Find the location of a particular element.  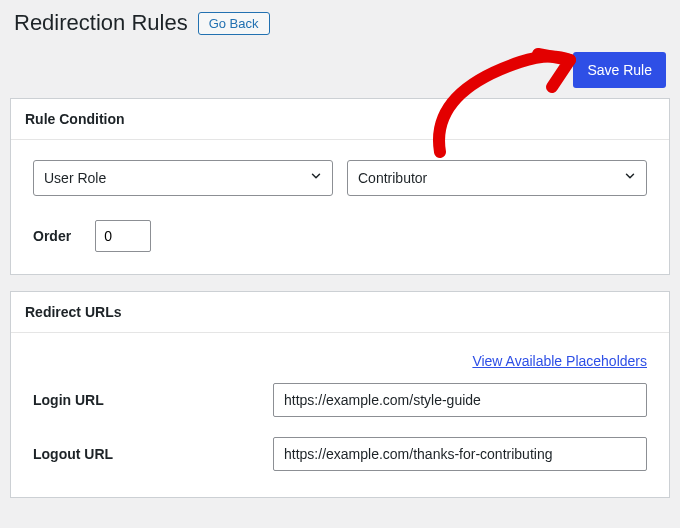

logout-url-label: Logout URL is located at coordinates (153, 454).